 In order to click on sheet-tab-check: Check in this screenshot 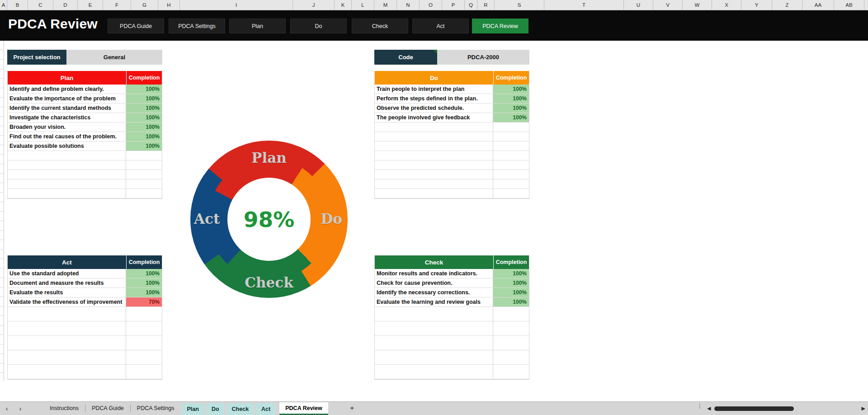, I will do `click(241, 409)`.